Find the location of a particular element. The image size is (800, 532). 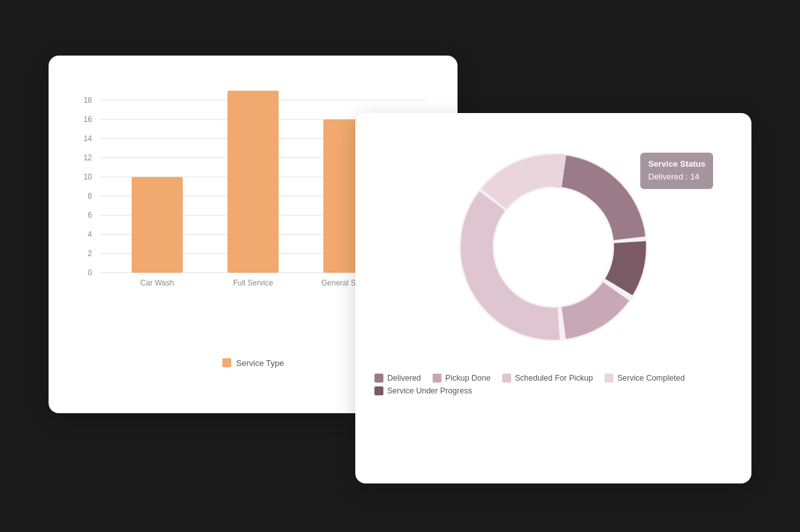

legend-scheduled-label: Scheduled For Pickup is located at coordinates (554, 378).